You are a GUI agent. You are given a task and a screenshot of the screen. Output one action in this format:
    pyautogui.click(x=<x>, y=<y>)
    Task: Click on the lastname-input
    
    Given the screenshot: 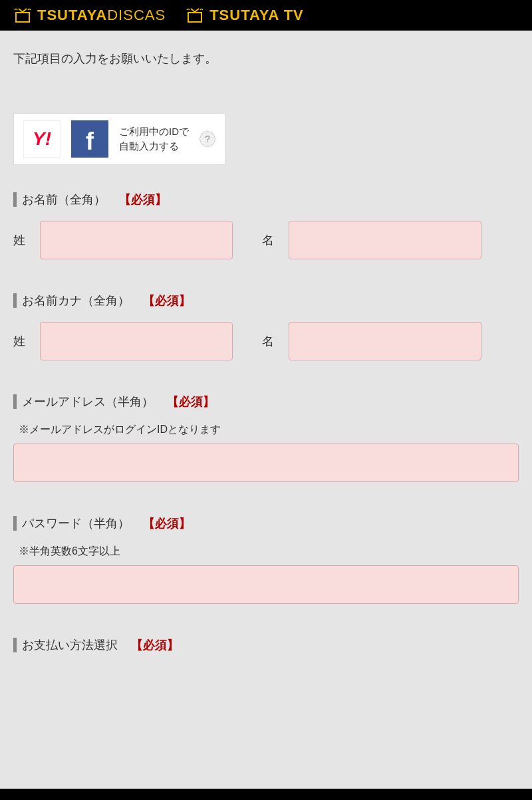 What is the action you would take?
    pyautogui.click(x=136, y=240)
    